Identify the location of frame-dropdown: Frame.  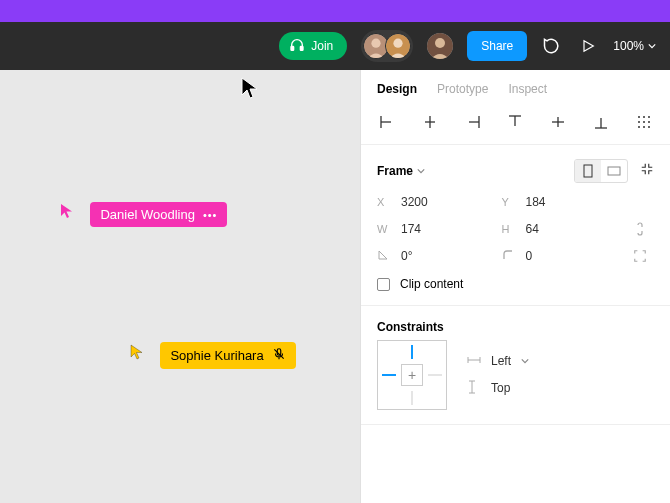
(401, 171).